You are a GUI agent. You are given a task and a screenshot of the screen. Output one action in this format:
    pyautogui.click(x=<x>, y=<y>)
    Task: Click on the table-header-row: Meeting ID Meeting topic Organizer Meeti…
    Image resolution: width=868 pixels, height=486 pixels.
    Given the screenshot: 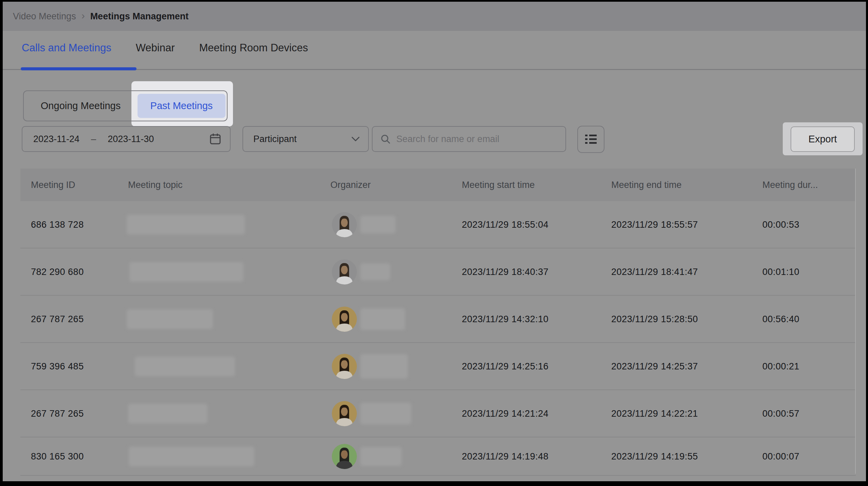 What is the action you would take?
    pyautogui.click(x=438, y=185)
    